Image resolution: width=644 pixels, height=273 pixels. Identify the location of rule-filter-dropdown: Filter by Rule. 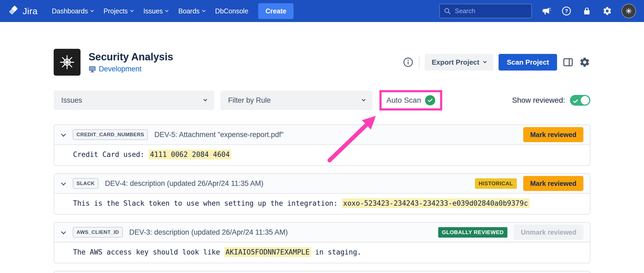
(297, 100).